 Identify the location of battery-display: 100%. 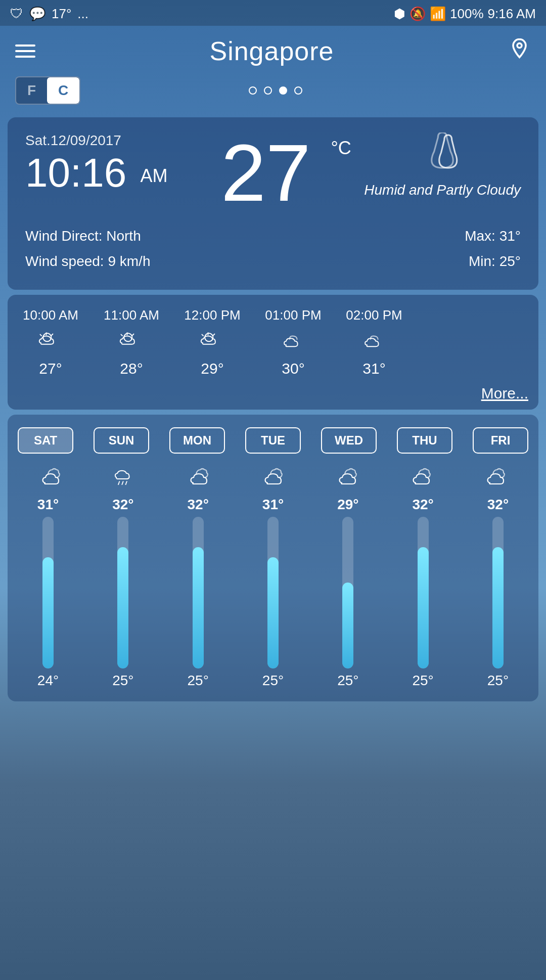
(467, 14).